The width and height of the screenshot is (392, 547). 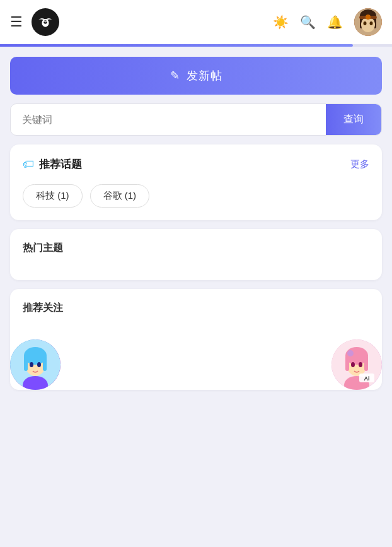 I want to click on bottom-avatar-left, so click(x=35, y=365).